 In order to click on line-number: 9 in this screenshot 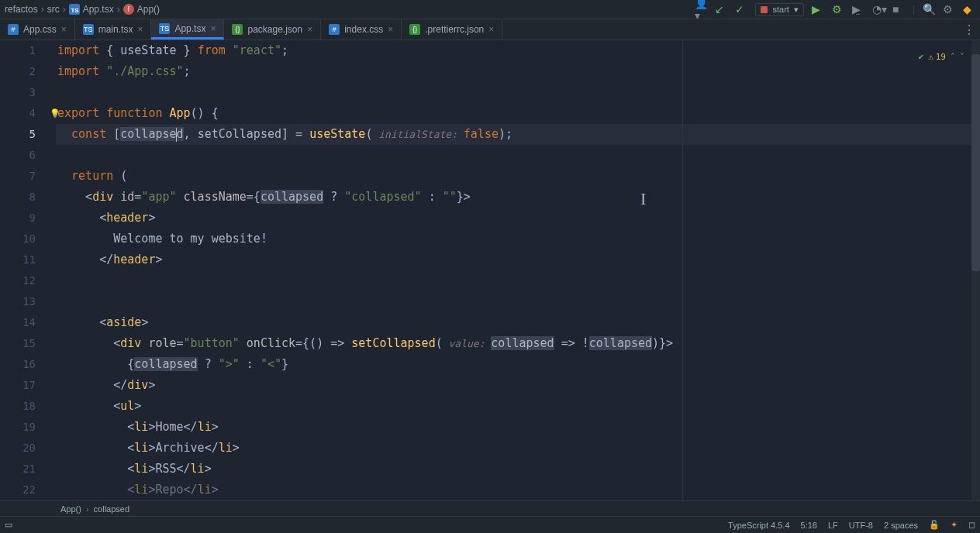, I will do `click(18, 218)`.